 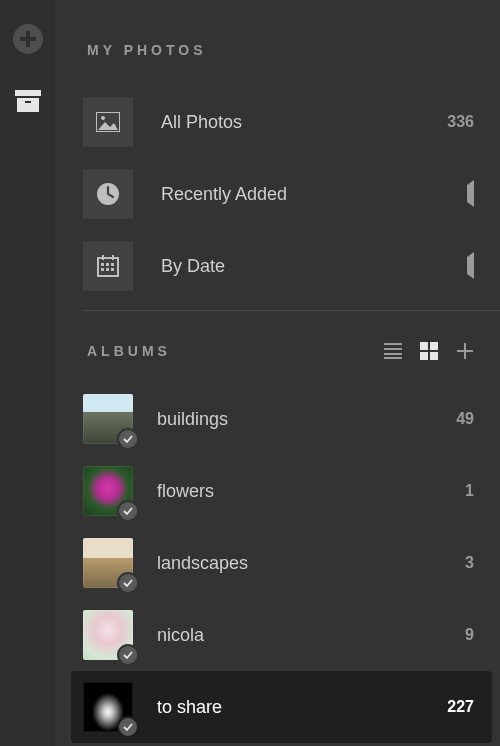 I want to click on grid-view-icon, so click(x=429, y=351).